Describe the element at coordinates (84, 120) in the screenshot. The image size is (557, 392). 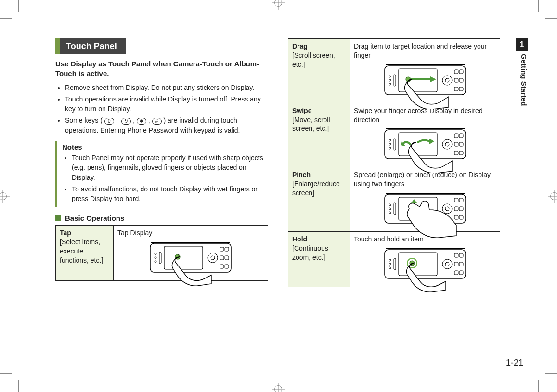
I see `bullet-text: Some keys (` at that location.